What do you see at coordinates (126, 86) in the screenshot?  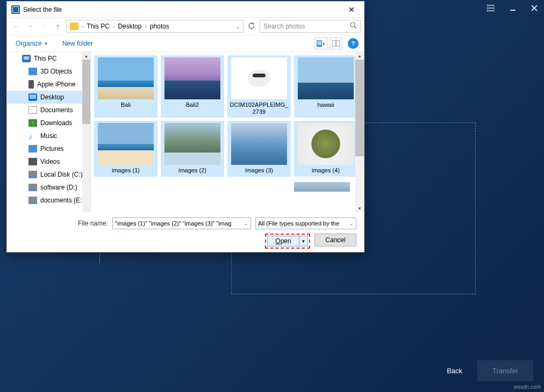 I see `file-item: Bali` at bounding box center [126, 86].